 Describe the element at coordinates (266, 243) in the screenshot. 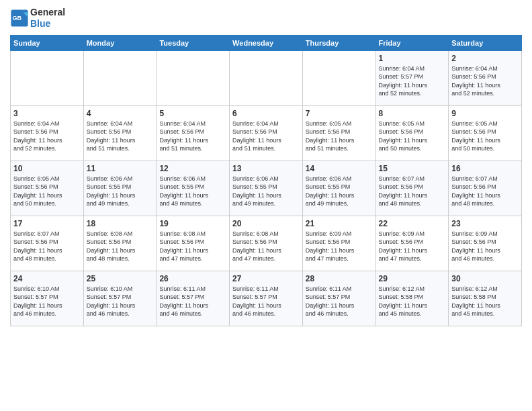

I see `day-cell: 20Sunrise: 6:08 AM Sunset: 5:56 PM Dayli…` at that location.